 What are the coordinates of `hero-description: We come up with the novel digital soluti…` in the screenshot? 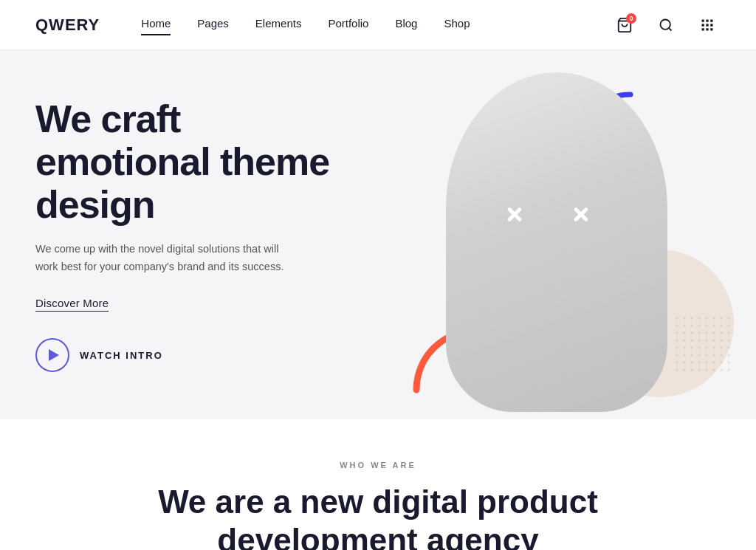 It's located at (161, 258).